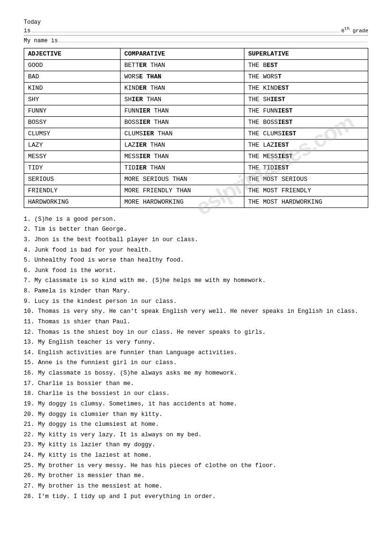 The image size is (392, 555). I want to click on table-row: TIDYTIDIER THANTHE TIDIEST, so click(196, 168).